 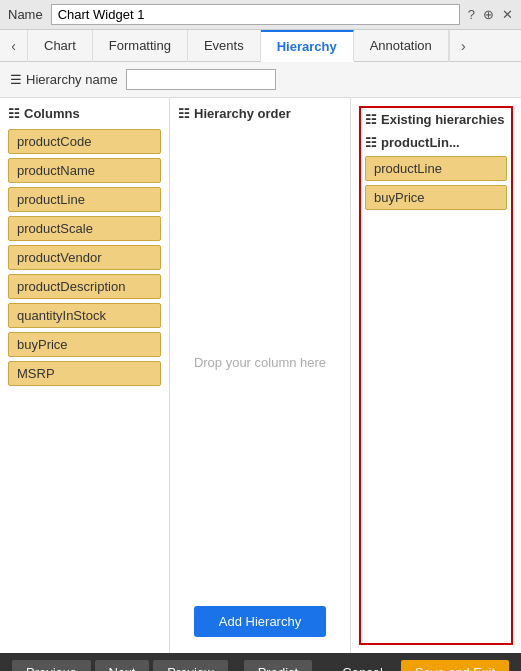 I want to click on existing-hierarchy-item: productLine, so click(x=436, y=168).